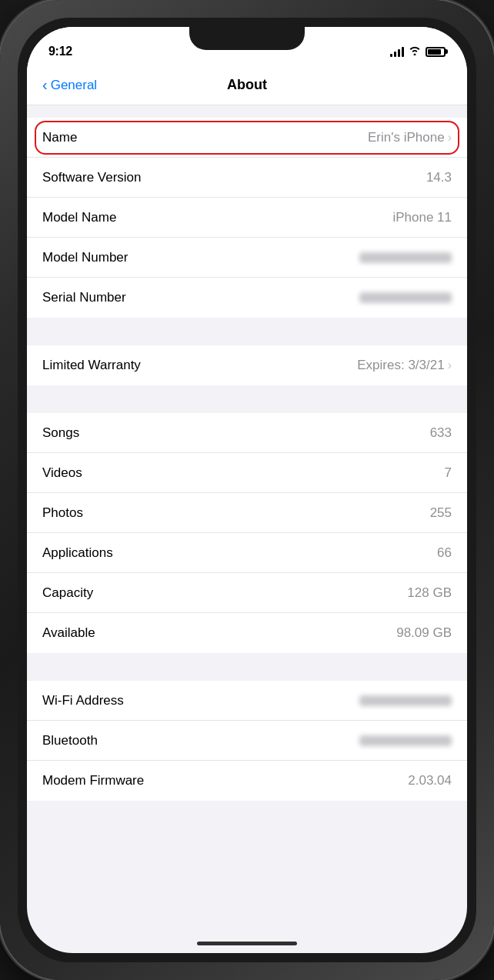 Image resolution: width=494 pixels, height=980 pixels. I want to click on available-row: Available 98.09 GB, so click(247, 633).